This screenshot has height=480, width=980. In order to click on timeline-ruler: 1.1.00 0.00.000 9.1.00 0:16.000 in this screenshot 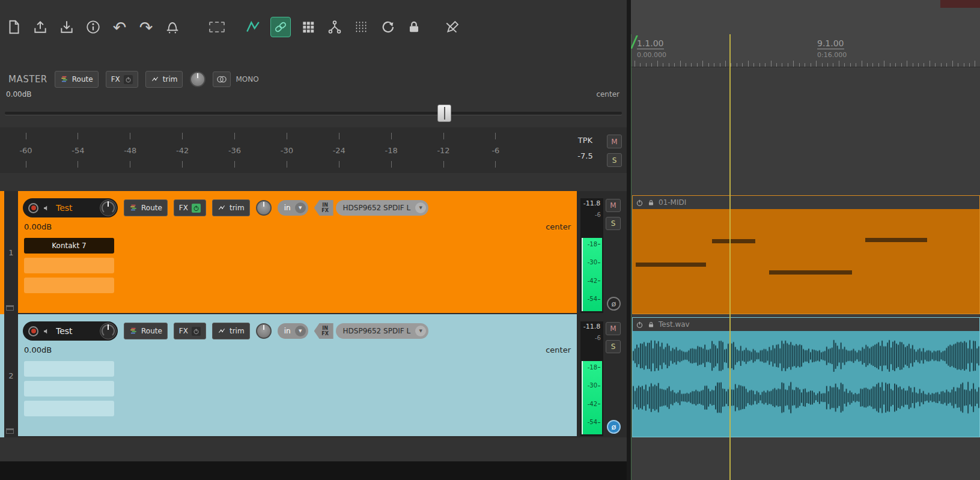, I will do `click(805, 50)`.